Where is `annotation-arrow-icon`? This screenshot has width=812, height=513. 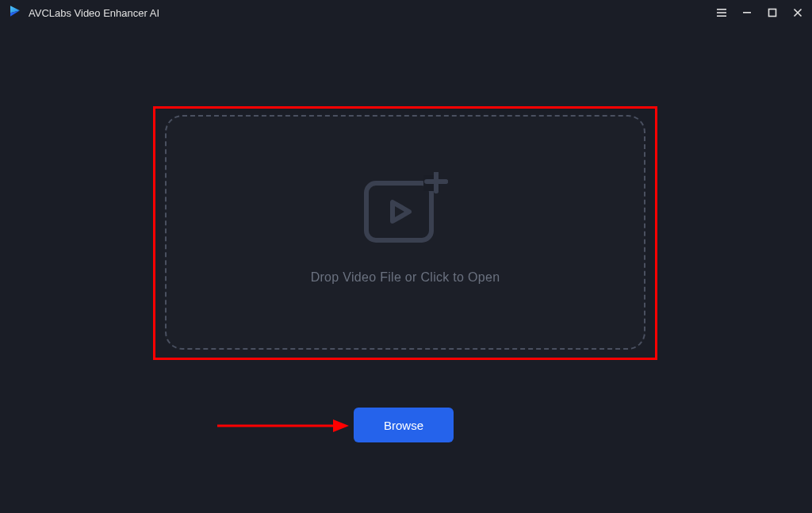
annotation-arrow-icon is located at coordinates (283, 427).